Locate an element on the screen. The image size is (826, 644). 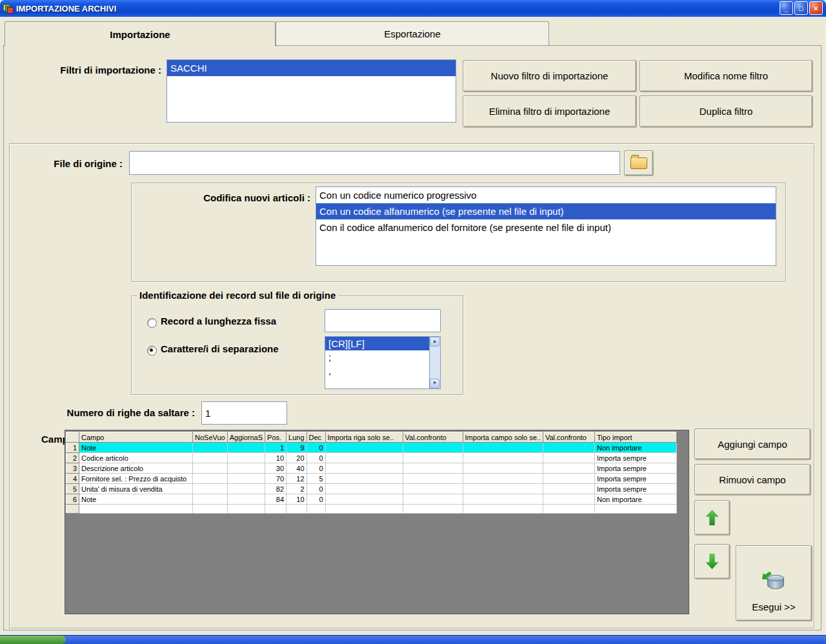
file-origine-label: File di origine : is located at coordinates (79, 164).